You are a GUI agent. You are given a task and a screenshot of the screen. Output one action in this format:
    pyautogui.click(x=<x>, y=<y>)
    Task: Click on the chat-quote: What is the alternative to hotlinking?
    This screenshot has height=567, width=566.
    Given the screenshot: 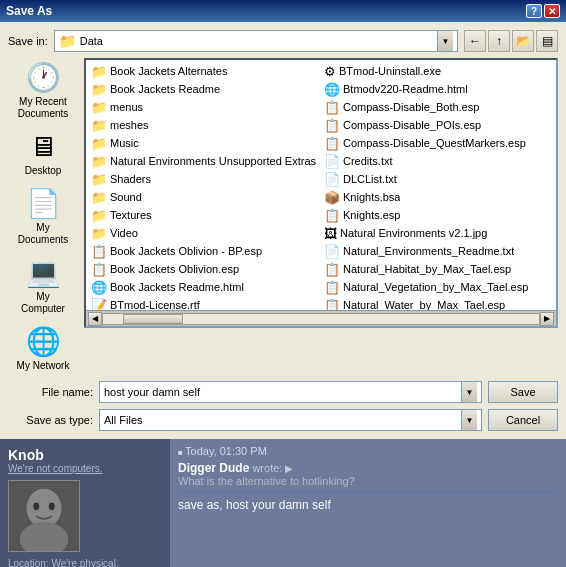 What is the action you would take?
    pyautogui.click(x=368, y=484)
    